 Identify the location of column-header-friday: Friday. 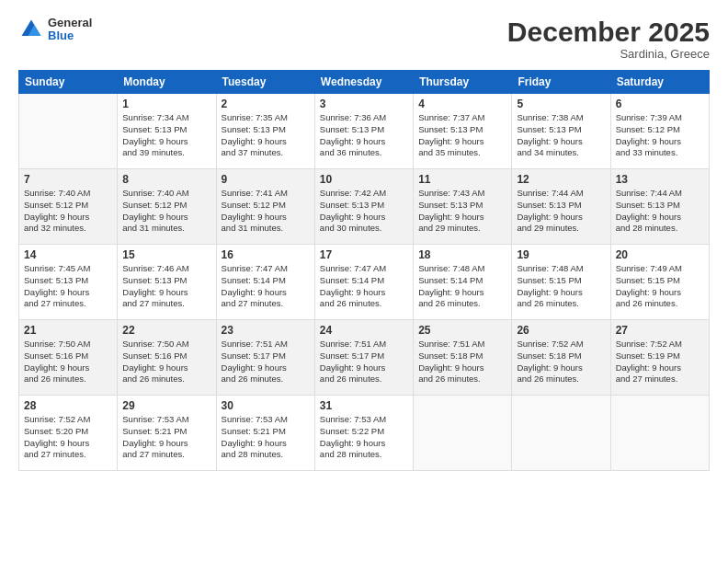
(561, 83).